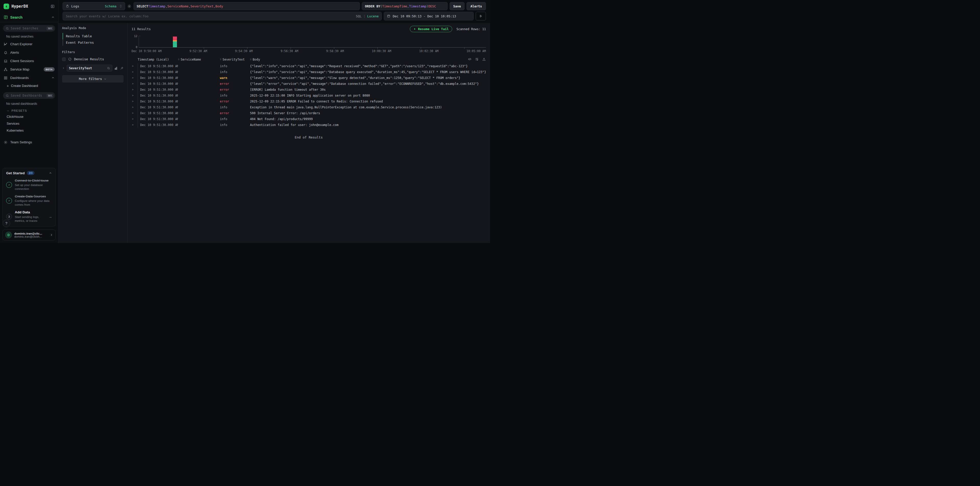 The height and width of the screenshot is (486, 980). Describe the element at coordinates (309, 78) in the screenshot. I see `table-row: > Dec 10 9:51:30.000 AM warn {"level":"w…` at that location.